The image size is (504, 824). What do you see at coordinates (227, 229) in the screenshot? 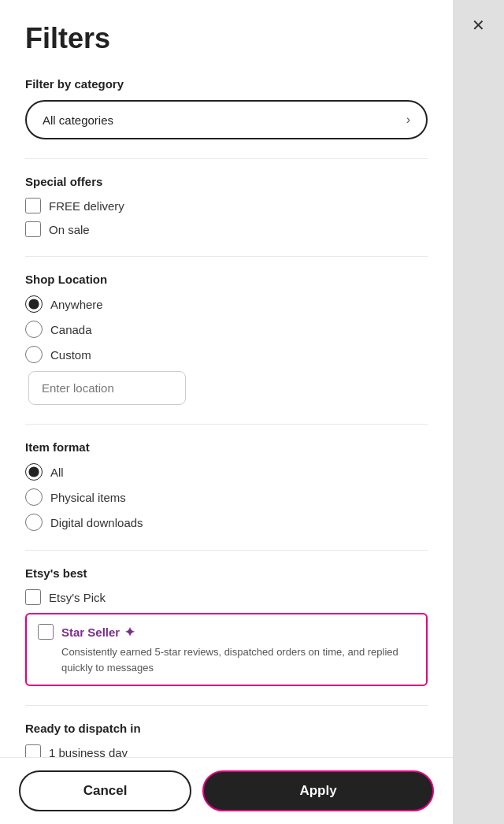
I see `on-sale-checkbox-row: On sale` at bounding box center [227, 229].